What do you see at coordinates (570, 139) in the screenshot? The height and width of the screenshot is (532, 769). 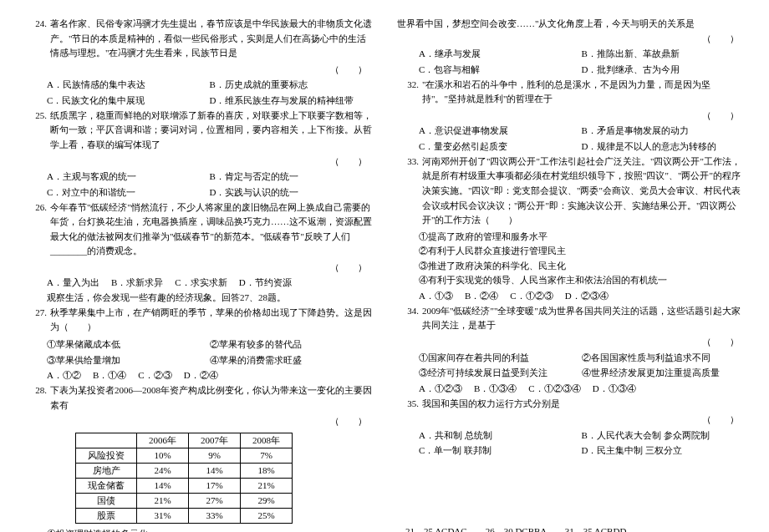 I see `q32-options: A．意识促进事物发展 B．矛盾是事物发展的动力 C．量变必然引起质变 D．规律是…` at bounding box center [570, 139].